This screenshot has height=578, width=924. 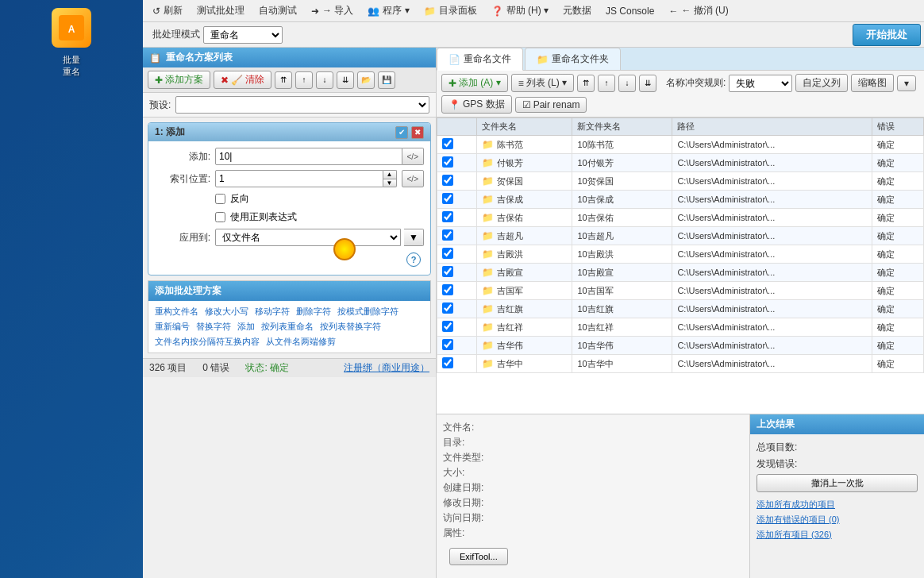 What do you see at coordinates (551, 105) in the screenshot?
I see `pair-rename-btn: ☑ Pair renam` at bounding box center [551, 105].